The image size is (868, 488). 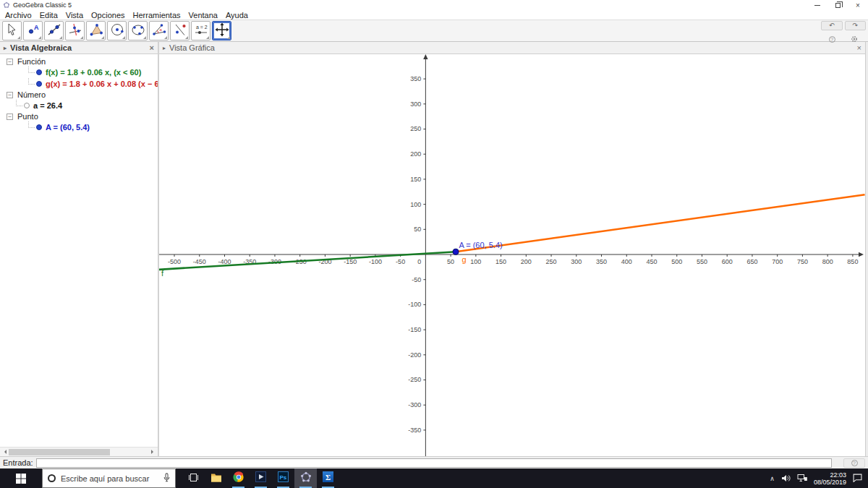 What do you see at coordinates (830, 479) in the screenshot?
I see `tray-clock: 22:03 08/05/2019` at bounding box center [830, 479].